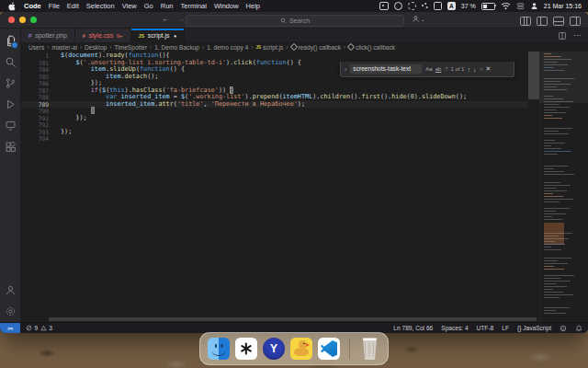 The width and height of the screenshot is (588, 368). What do you see at coordinates (505, 328) in the screenshot?
I see `status-eol: LF` at bounding box center [505, 328].